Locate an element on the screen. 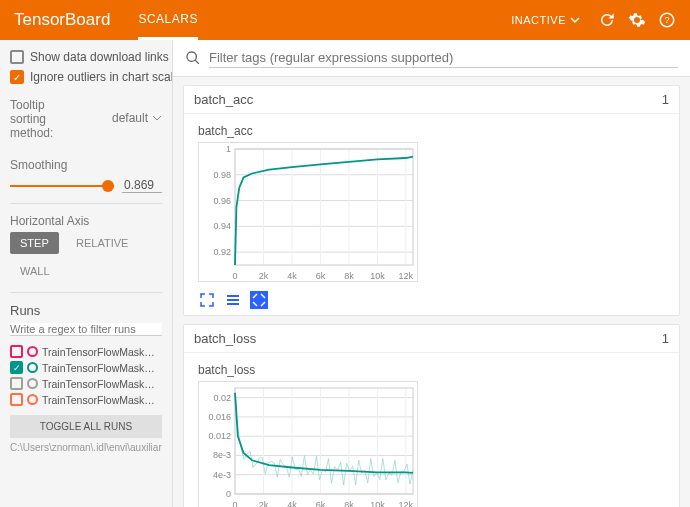  search-icon is located at coordinates (193, 58).